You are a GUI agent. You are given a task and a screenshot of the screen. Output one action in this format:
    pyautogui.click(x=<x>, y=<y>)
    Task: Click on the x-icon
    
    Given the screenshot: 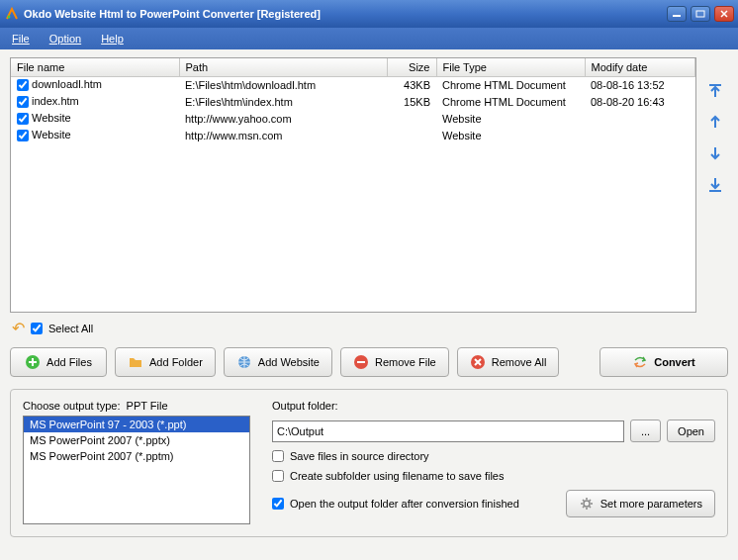 What is the action you would take?
    pyautogui.click(x=478, y=362)
    